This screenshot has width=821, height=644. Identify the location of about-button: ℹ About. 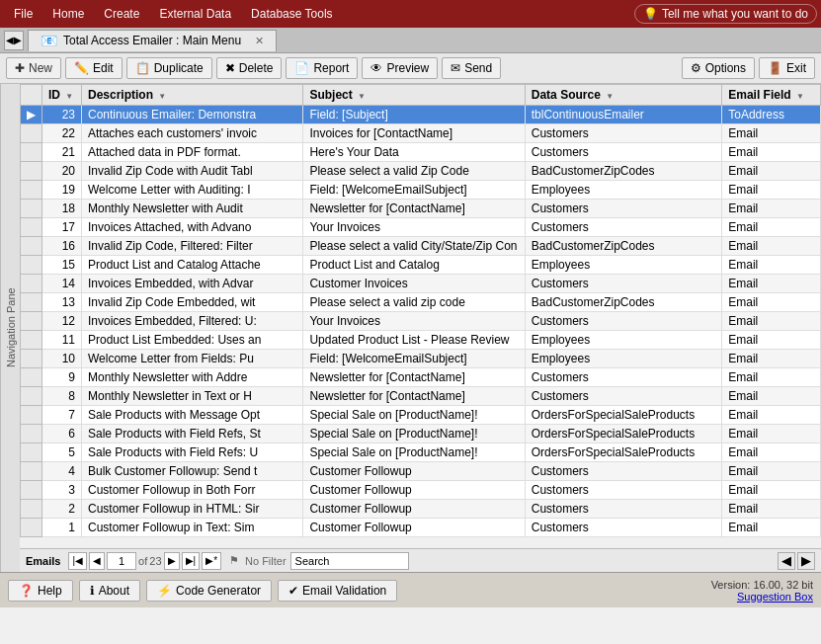
(110, 591).